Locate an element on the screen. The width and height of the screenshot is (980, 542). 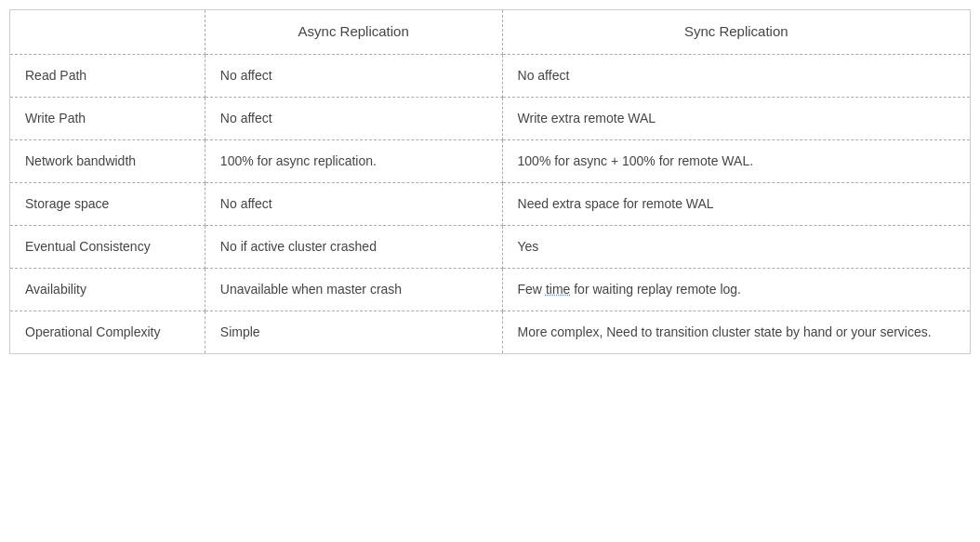
row-async-value: 100% for async replication. is located at coordinates (353, 161).